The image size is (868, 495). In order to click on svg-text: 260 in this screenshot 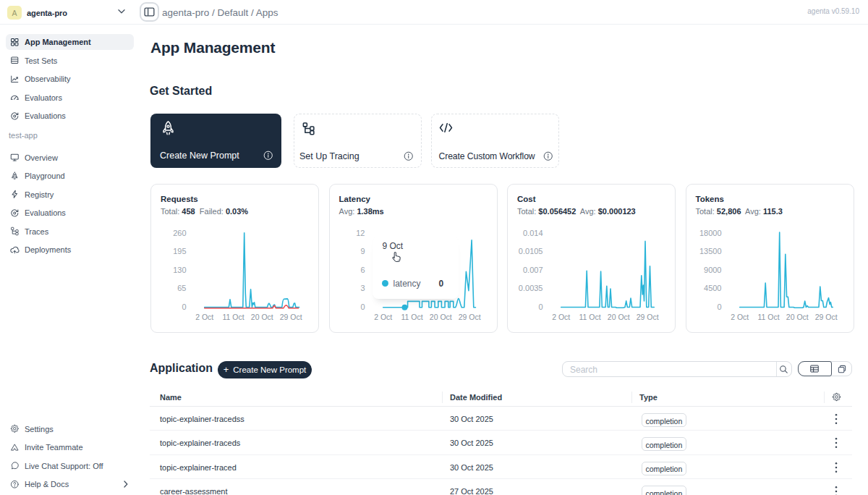, I will do `click(179, 233)`.